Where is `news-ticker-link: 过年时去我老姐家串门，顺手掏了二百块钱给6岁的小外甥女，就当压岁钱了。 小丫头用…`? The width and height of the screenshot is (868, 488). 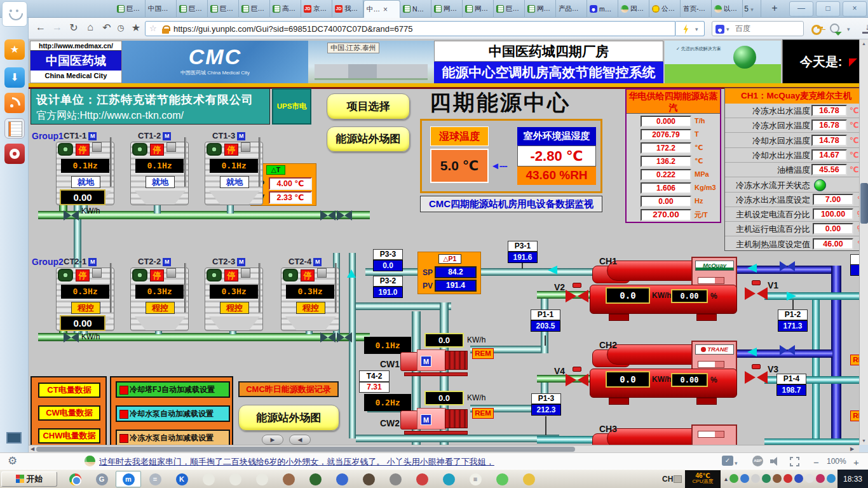
news-ticker-link: 过年时去我老姐家串门，顺手掏了二百块钱给6岁的小外甥女，就当压岁钱了。 小丫头用… is located at coordinates (297, 462).